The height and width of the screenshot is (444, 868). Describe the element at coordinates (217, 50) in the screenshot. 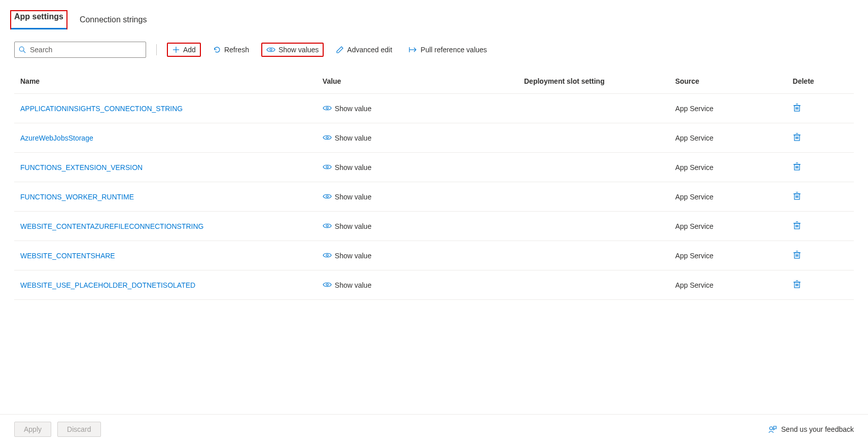

I see `refresh-icon` at that location.